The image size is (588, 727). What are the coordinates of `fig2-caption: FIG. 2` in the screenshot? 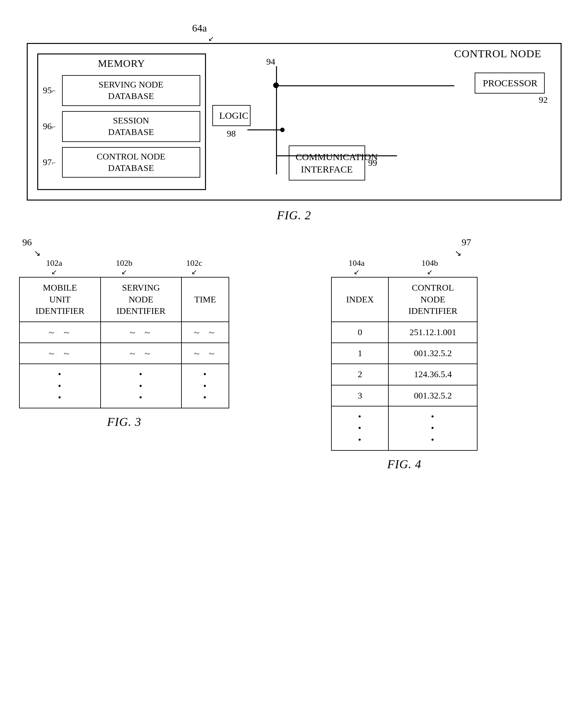 It's located at (294, 215).